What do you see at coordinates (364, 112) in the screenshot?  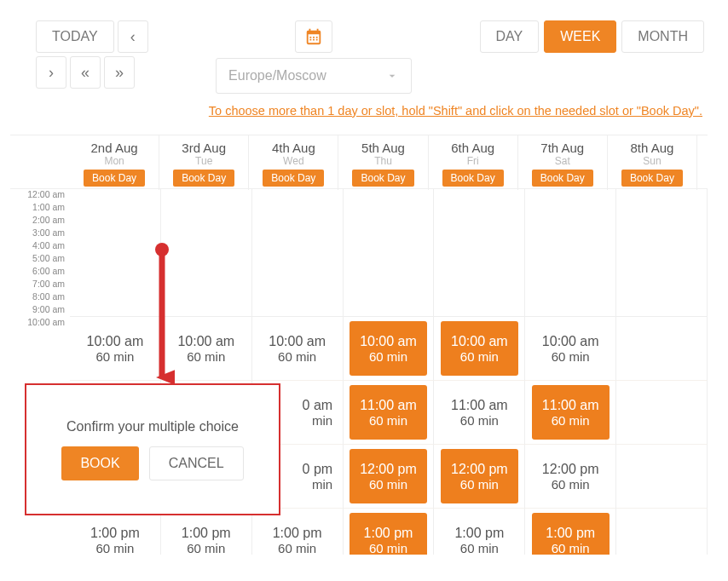 I see `shift-hint: To choose more than 1 day or slot, hold …` at bounding box center [364, 112].